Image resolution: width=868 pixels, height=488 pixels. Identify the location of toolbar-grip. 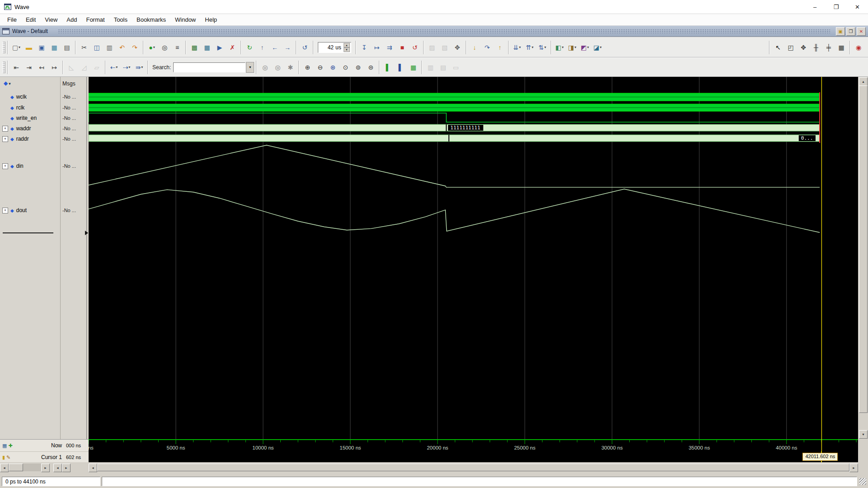
(4, 67).